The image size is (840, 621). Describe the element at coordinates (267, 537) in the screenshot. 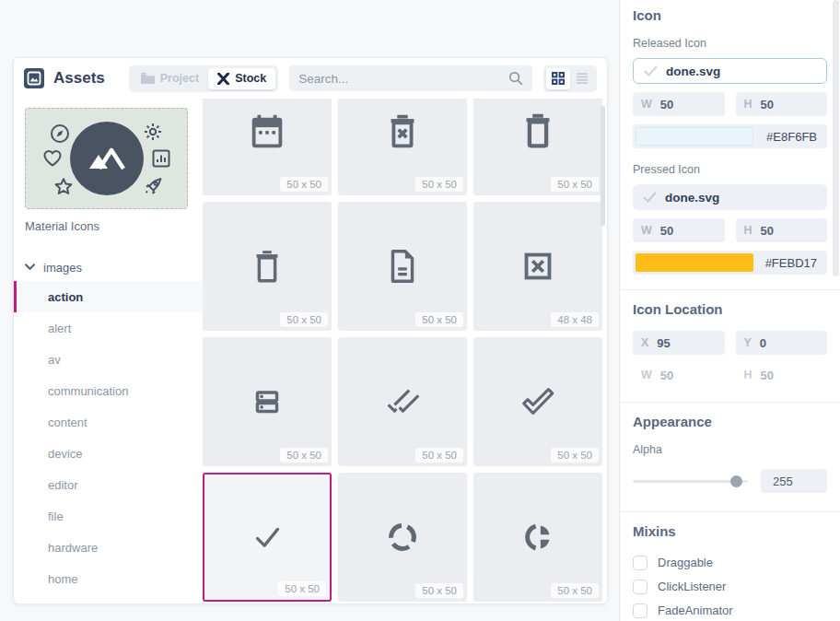

I see `done-icon` at that location.